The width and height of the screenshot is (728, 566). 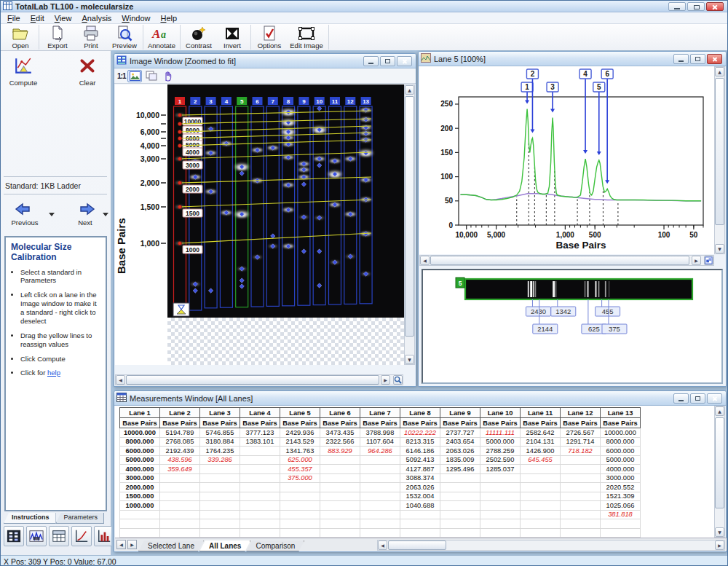 What do you see at coordinates (181, 441) in the screenshot?
I see `table-cell: 2768.085` at bounding box center [181, 441].